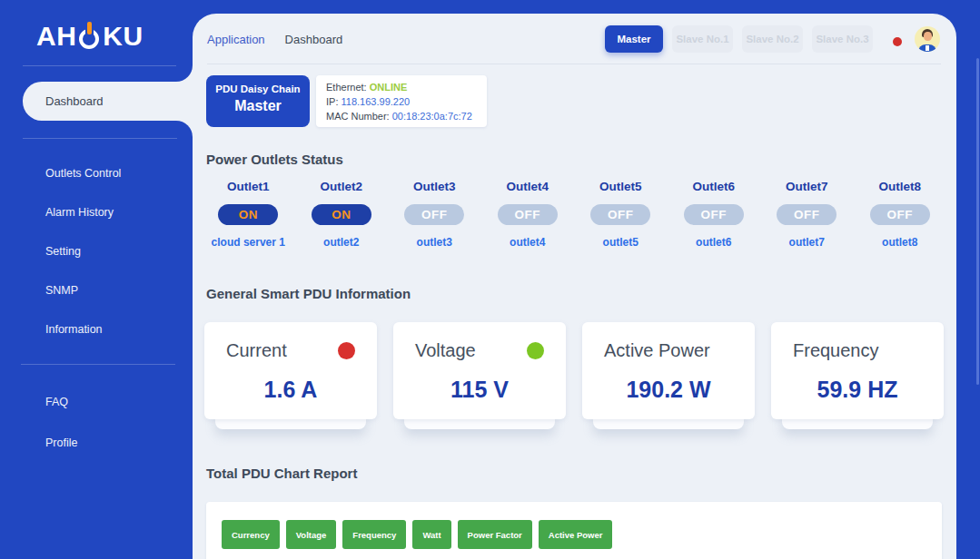  What do you see at coordinates (574, 530) in the screenshot?
I see `chart-report-card: Currency Voltage Frequency Watt Power Fa…` at bounding box center [574, 530].